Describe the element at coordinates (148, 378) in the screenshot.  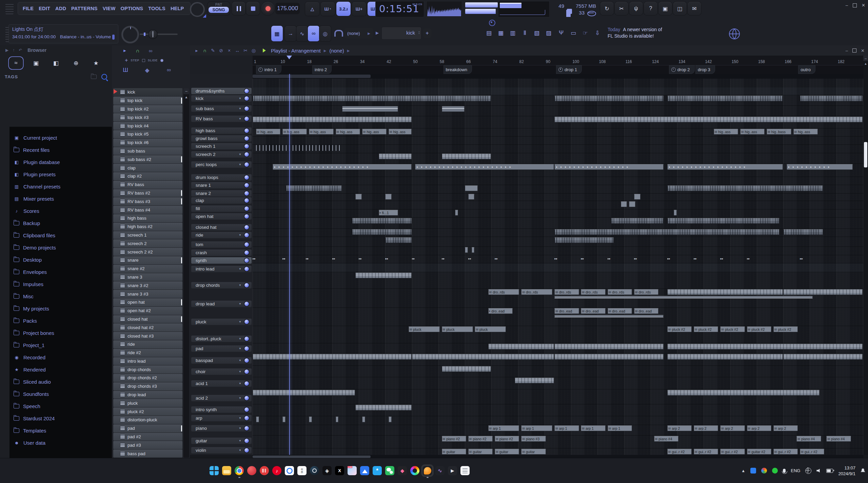
I see `pattern-item-drop-chords-2: drop chords #2` at that location.